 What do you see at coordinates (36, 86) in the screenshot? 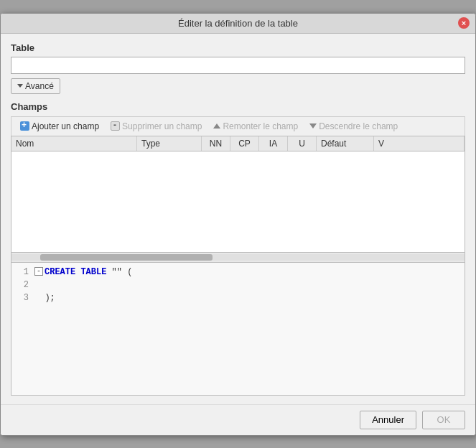
I see `advanced-button: Avancé` at bounding box center [36, 86].